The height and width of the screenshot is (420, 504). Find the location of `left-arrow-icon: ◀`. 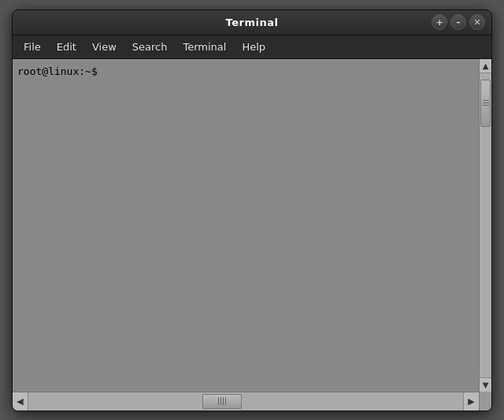

left-arrow-icon: ◀ is located at coordinates (20, 402).